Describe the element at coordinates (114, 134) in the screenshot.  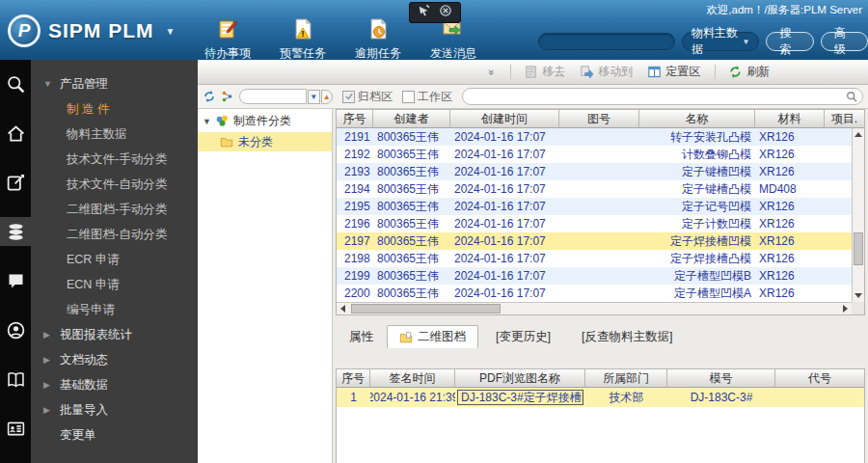
I see `sidebar-item: 物料主数据` at that location.